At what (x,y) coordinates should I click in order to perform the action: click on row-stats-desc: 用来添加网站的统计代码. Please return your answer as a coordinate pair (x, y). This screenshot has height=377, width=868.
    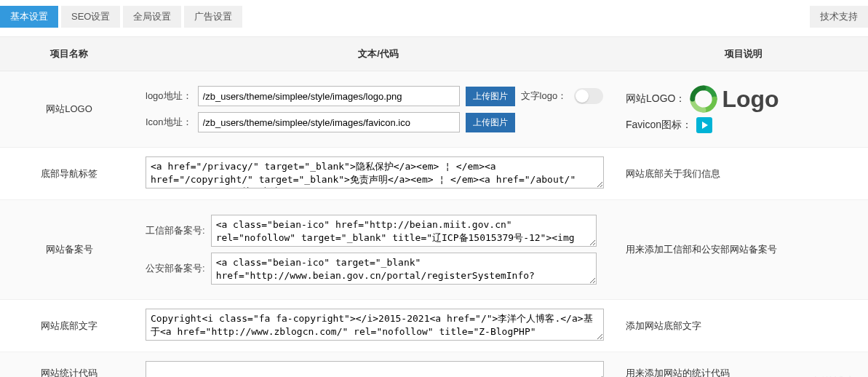
    Looking at the image, I should click on (744, 365).